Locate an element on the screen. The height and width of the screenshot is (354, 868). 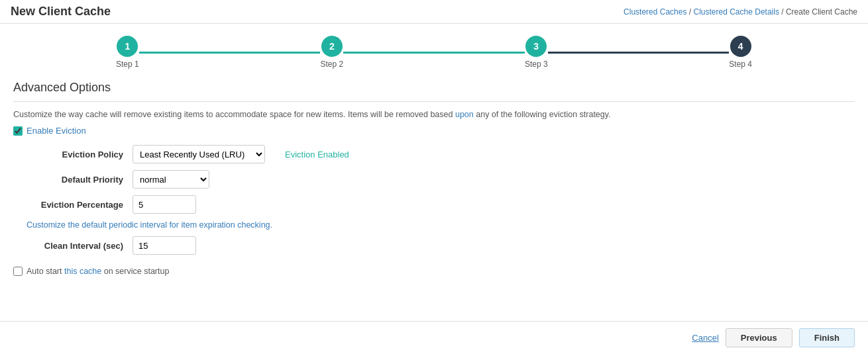
step-1-circle: 1 is located at coordinates (127, 46).